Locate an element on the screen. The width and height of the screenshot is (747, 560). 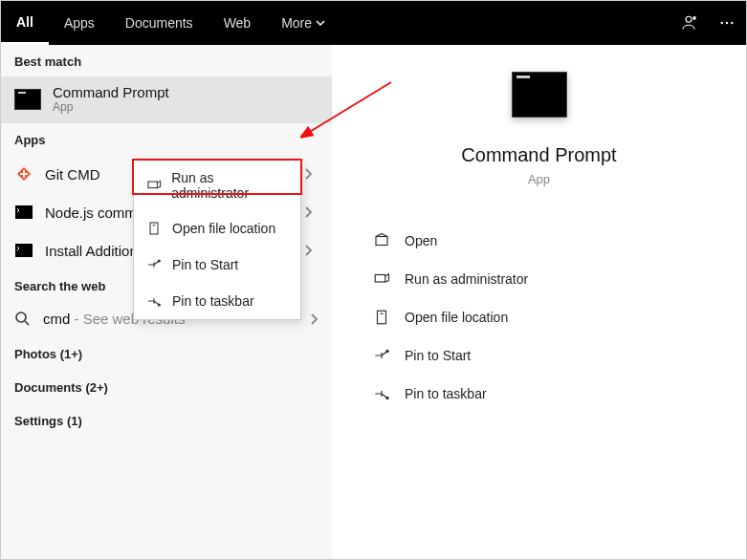
search-icon is located at coordinates (23, 319).